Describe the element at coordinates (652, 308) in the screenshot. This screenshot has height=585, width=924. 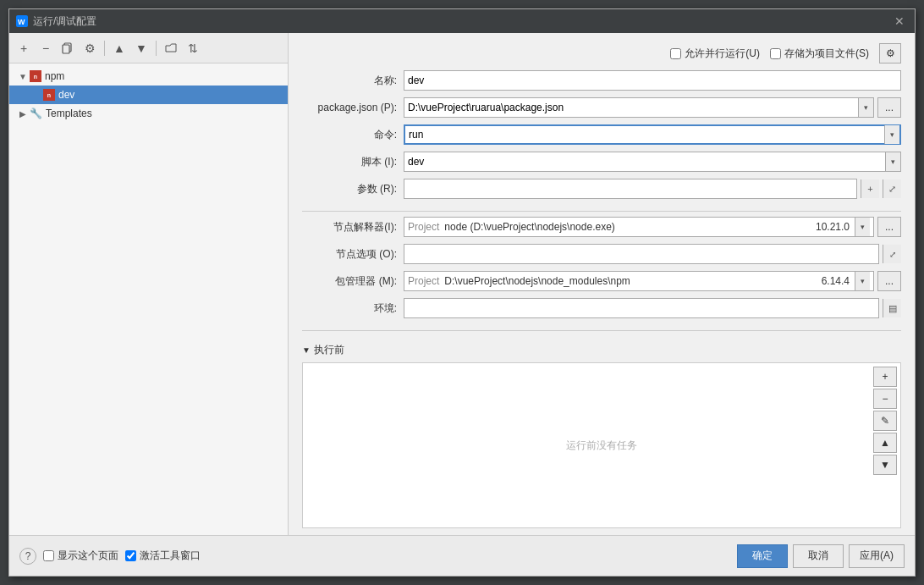
I see `env-control: ▤` at that location.